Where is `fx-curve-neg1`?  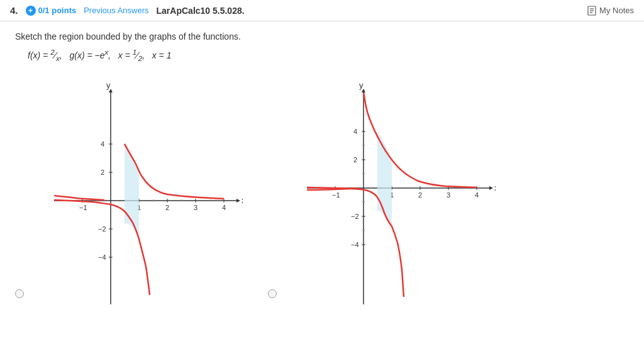
fx-curve-neg1 is located at coordinates (79, 197).